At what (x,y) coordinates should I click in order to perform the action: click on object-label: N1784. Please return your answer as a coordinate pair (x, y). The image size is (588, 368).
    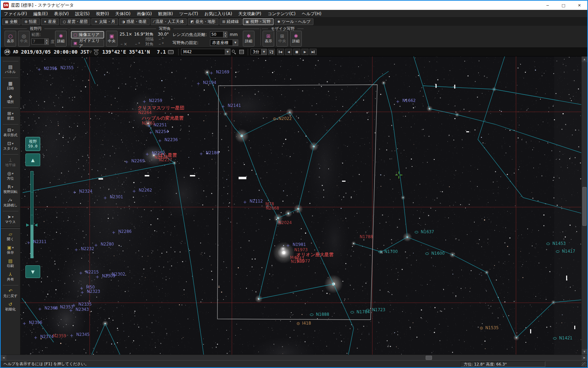
    Looking at the image, I should click on (363, 312).